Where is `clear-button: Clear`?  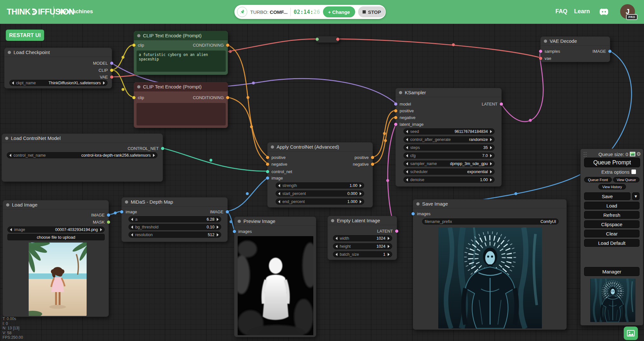 clear-button: Clear is located at coordinates (612, 234).